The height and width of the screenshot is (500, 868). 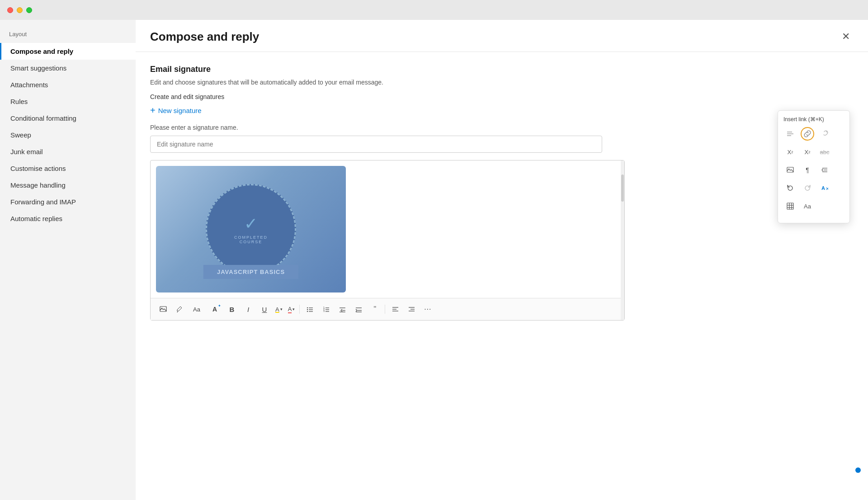 I want to click on paragraph-icon: ¶, so click(x=807, y=170).